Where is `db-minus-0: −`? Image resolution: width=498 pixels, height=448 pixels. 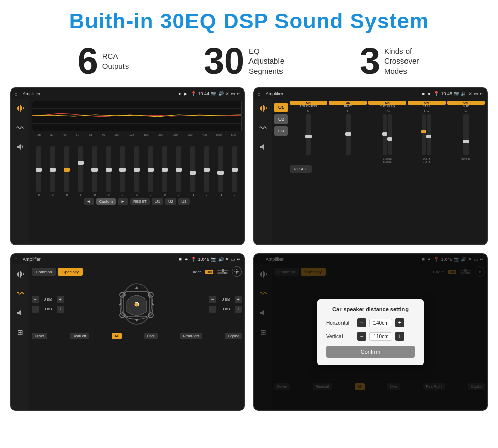 db-minus-0: − is located at coordinates (35, 300).